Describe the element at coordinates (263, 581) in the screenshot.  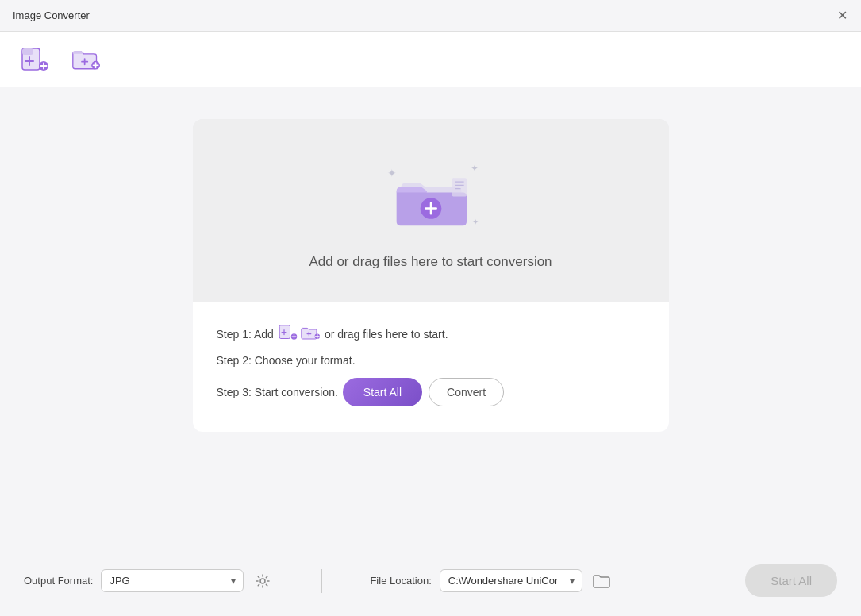
I see `settings-gear-button` at that location.